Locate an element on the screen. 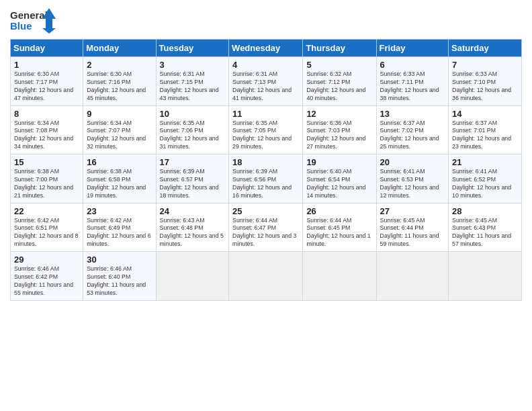 Image resolution: width=532 pixels, height=411 pixels. calendar-cell: 21Sunrise: 6:41 AMSunset: 6:52 PMDayligh… is located at coordinates (485, 179).